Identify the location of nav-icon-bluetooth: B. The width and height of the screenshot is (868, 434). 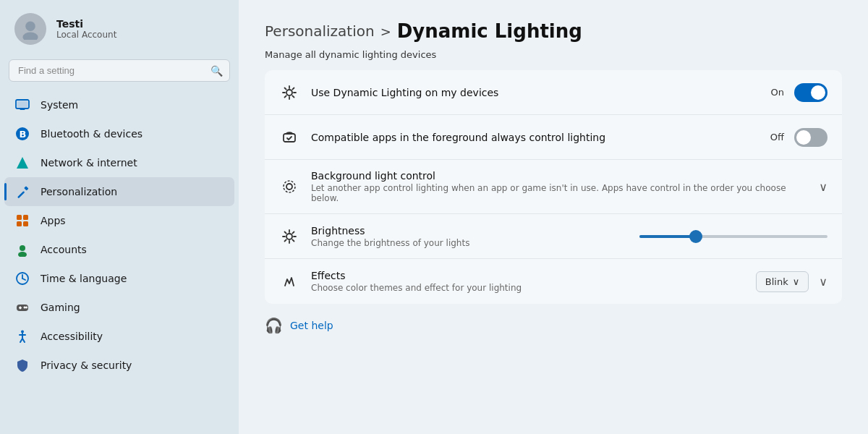
(22, 134).